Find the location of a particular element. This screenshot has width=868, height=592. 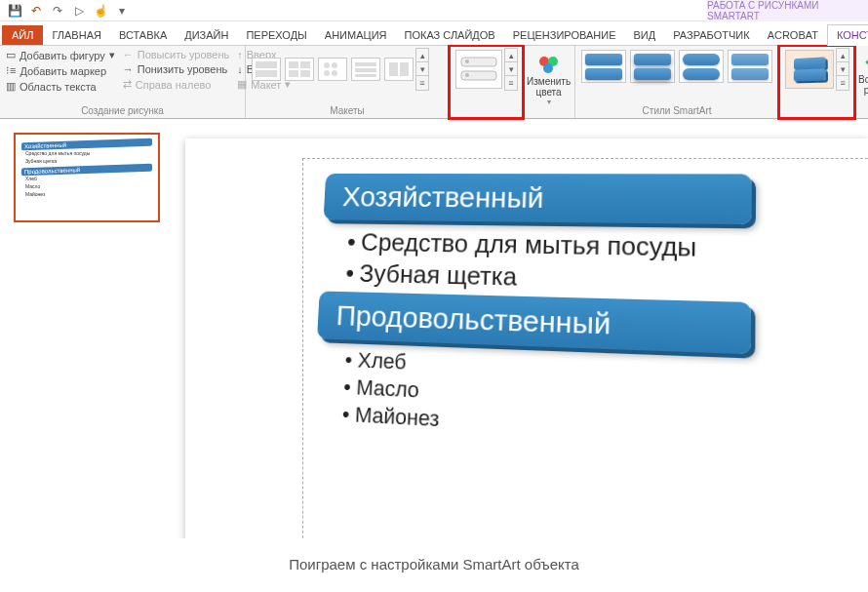

redo-icon: ↷ is located at coordinates (58, 11).